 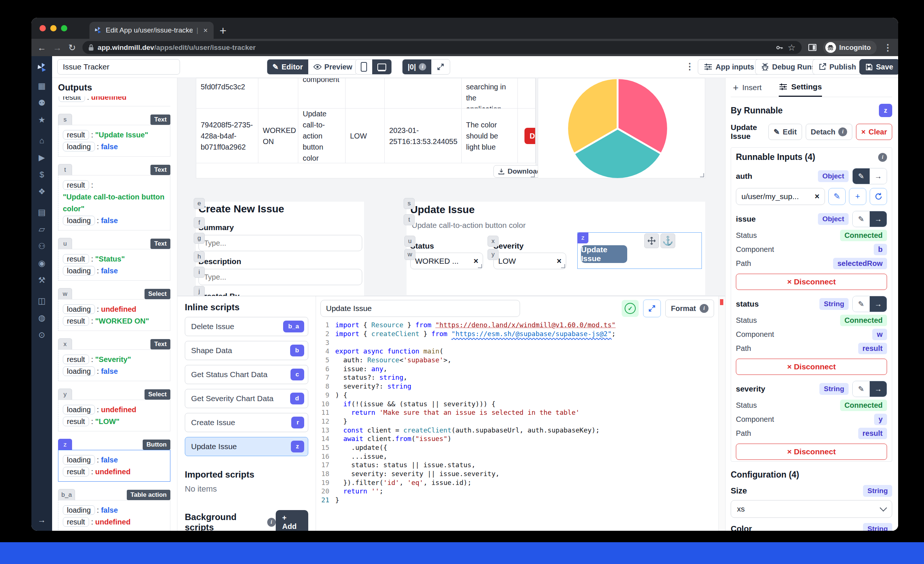 What do you see at coordinates (442, 47) in the screenshot?
I see `address-bar: app.windmill.dev/apps/edit/u/user/issue-…` at bounding box center [442, 47].